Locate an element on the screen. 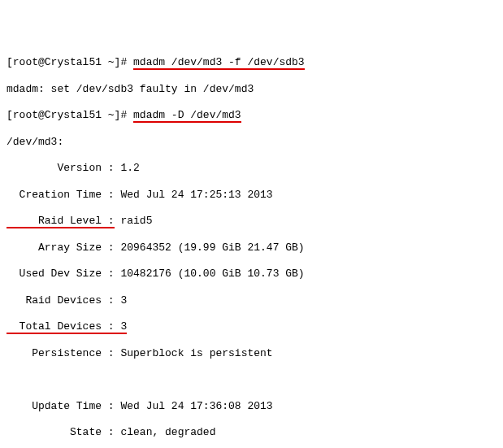 The width and height of the screenshot is (503, 448). kv-val: 3 is located at coordinates (124, 301).